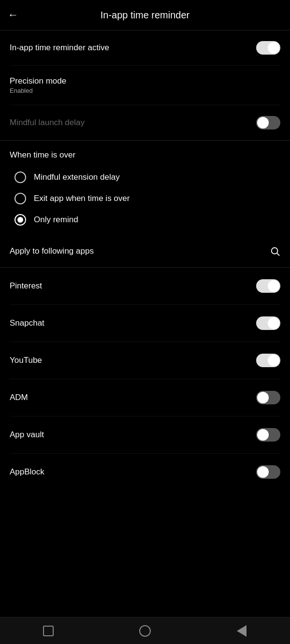  I want to click on app-name-appvault: App vault, so click(27, 435).